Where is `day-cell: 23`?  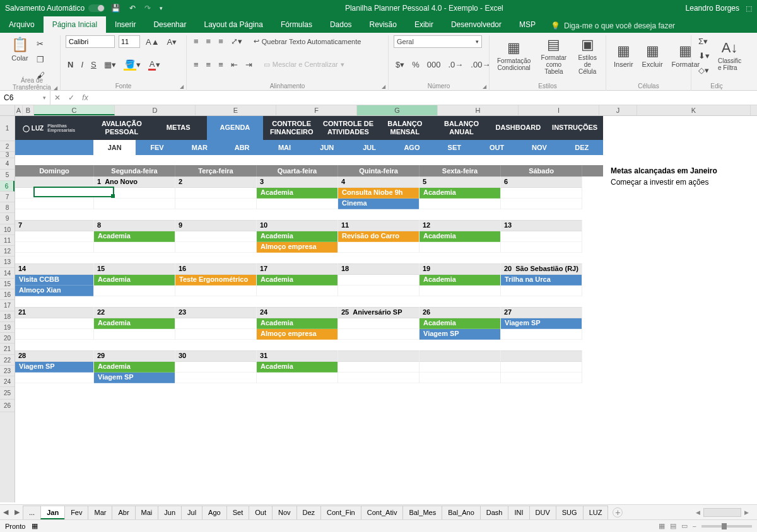 day-cell: 23 is located at coordinates (216, 323).